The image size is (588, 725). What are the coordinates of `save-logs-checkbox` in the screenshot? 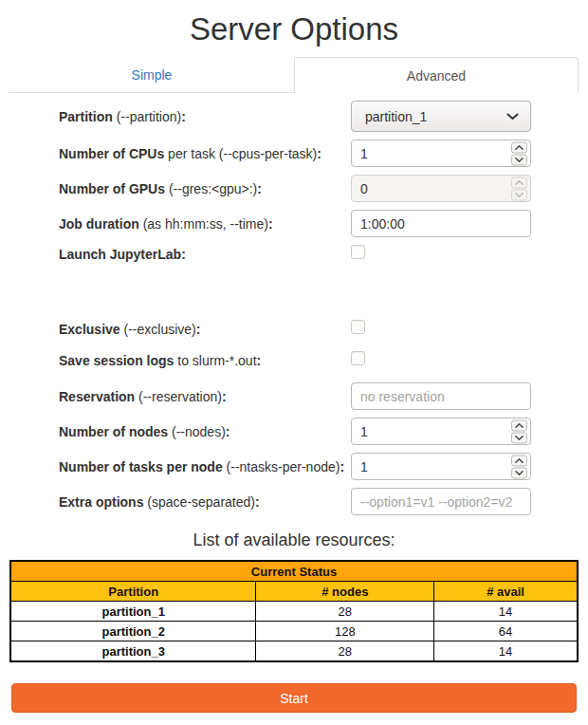 It's located at (358, 359).